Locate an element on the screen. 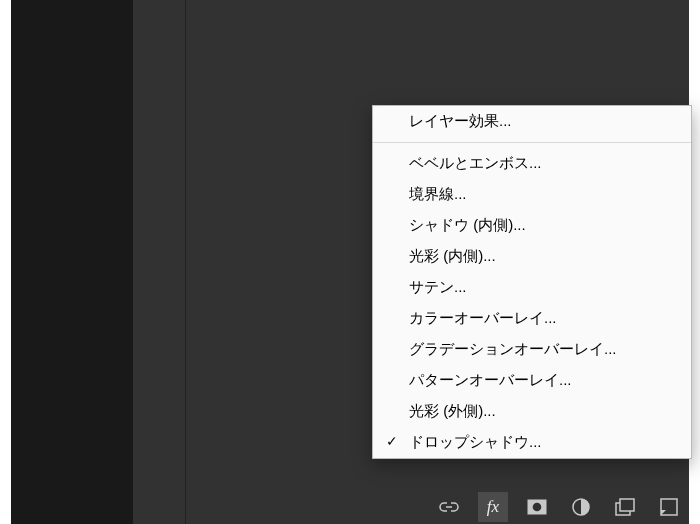 The image size is (700, 524). menu-item-pattern-overlay: パターンオーバーレイ... is located at coordinates (532, 380).